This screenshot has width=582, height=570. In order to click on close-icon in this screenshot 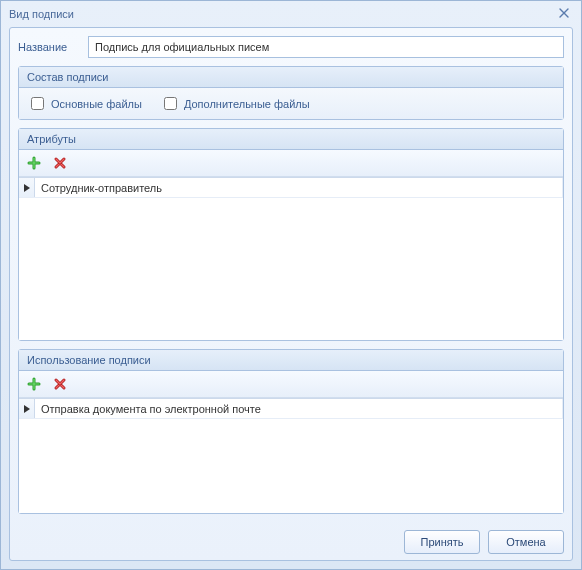, I will do `click(565, 14)`.